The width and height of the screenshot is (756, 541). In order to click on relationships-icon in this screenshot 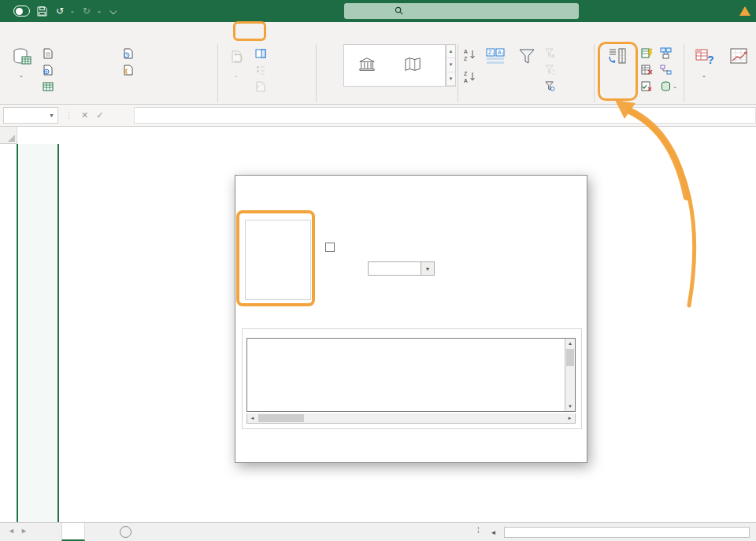, I will do `click(666, 69)`.